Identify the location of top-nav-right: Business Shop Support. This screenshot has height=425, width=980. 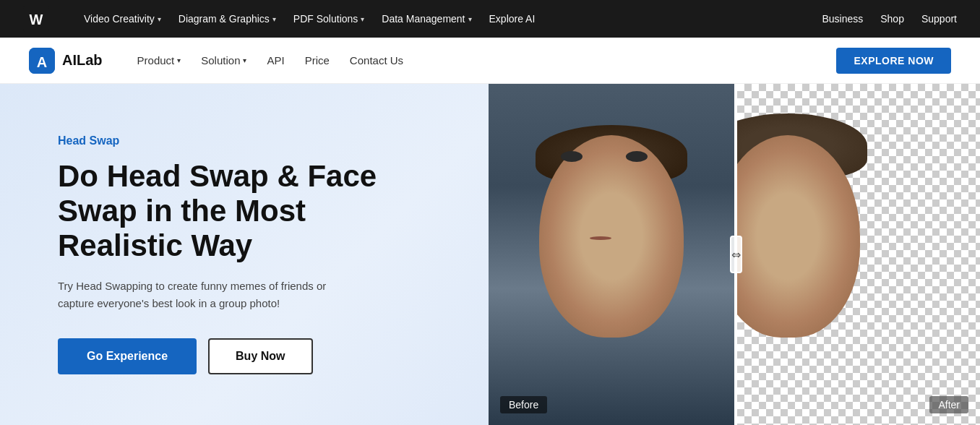
(889, 19).